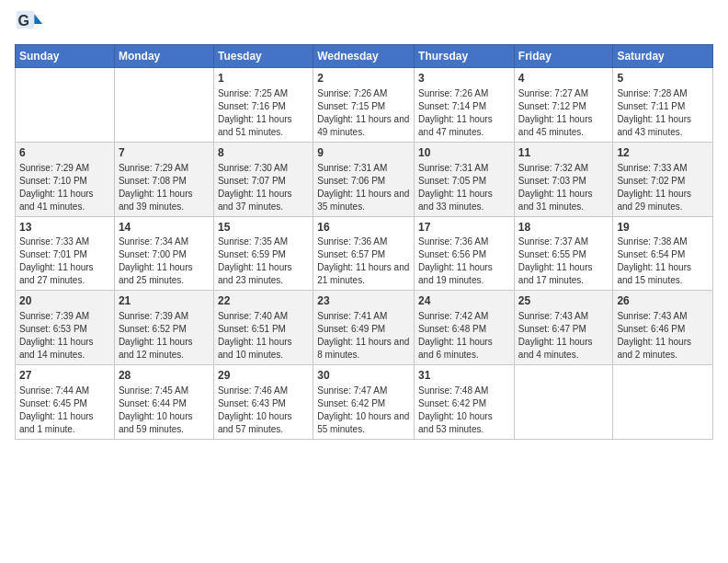 Image resolution: width=728 pixels, height=563 pixels. Describe the element at coordinates (263, 336) in the screenshot. I see `day-info: Sunrise: 7:40 AM Sunset: 6:51 PM Dayligh…` at that location.